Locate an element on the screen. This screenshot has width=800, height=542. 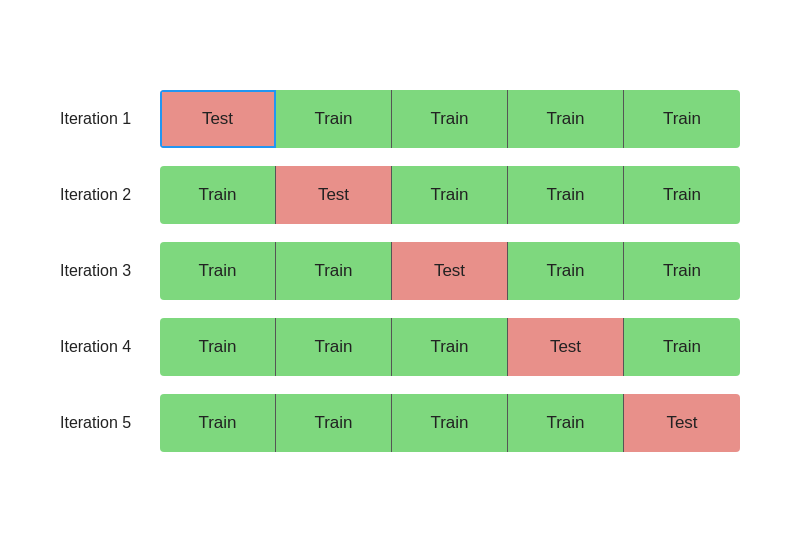
fold-1-3: Train is located at coordinates (450, 119).